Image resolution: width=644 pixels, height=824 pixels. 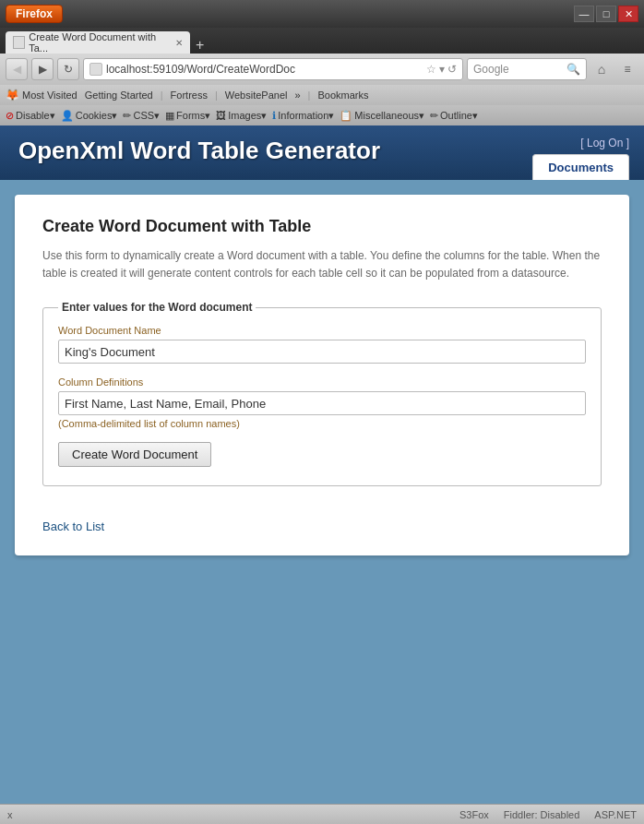 I want to click on tb-disable: ⊘ Disable▾, so click(x=30, y=116).